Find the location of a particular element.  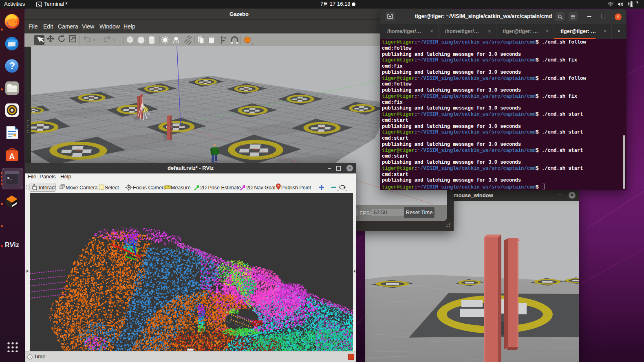

svg-text: Move Camera is located at coordinates (82, 188).